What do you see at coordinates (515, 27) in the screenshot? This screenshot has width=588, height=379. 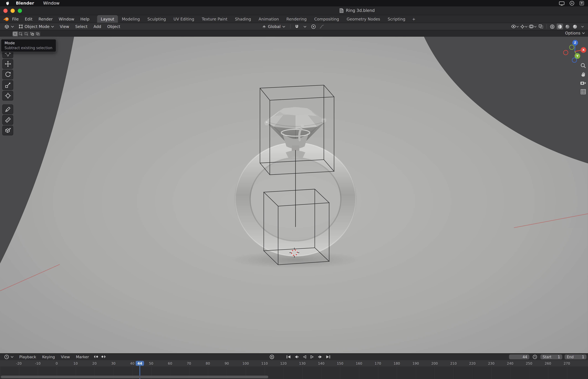 I see `object-visibility-dropdown` at bounding box center [515, 27].